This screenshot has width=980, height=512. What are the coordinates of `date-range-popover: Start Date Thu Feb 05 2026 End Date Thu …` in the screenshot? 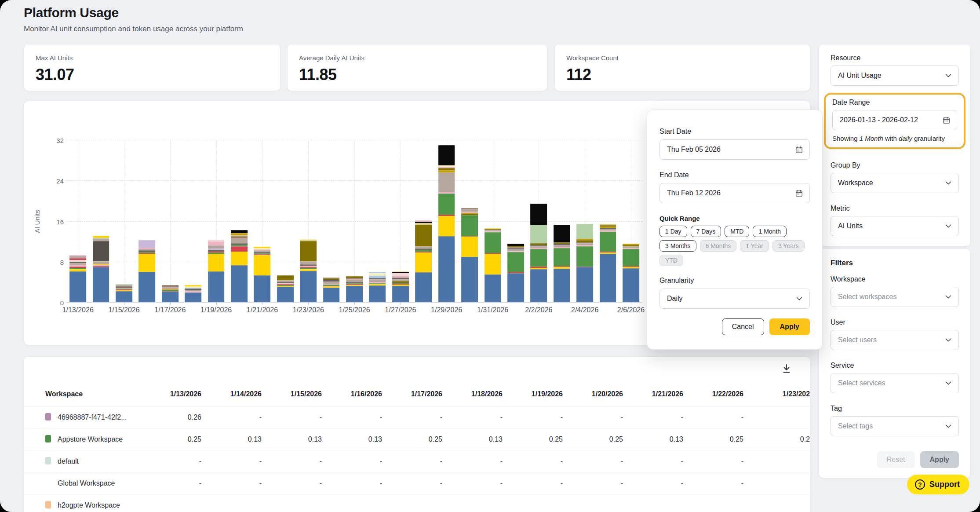 It's located at (735, 230).